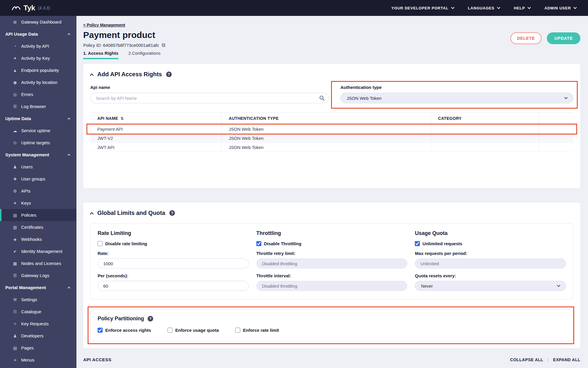 The height and width of the screenshot is (368, 588). I want to click on sidebar-item-label: Settings, so click(29, 300).